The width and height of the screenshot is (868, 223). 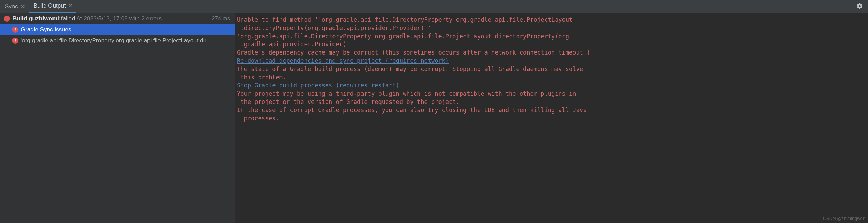 What do you see at coordinates (45, 19) in the screenshot?
I see `build-project: guzhiwomi:` at bounding box center [45, 19].